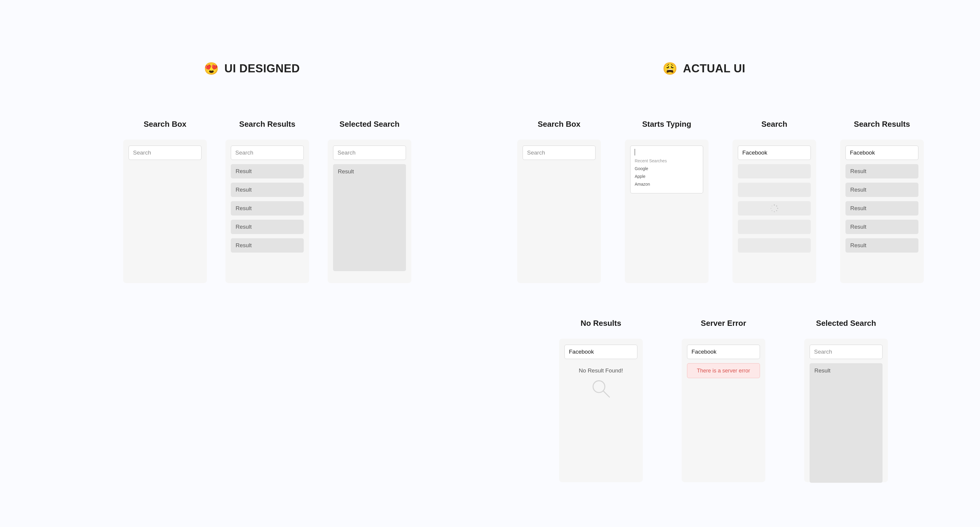  Describe the element at coordinates (667, 184) in the screenshot. I see `recent-item: Amazon` at that location.